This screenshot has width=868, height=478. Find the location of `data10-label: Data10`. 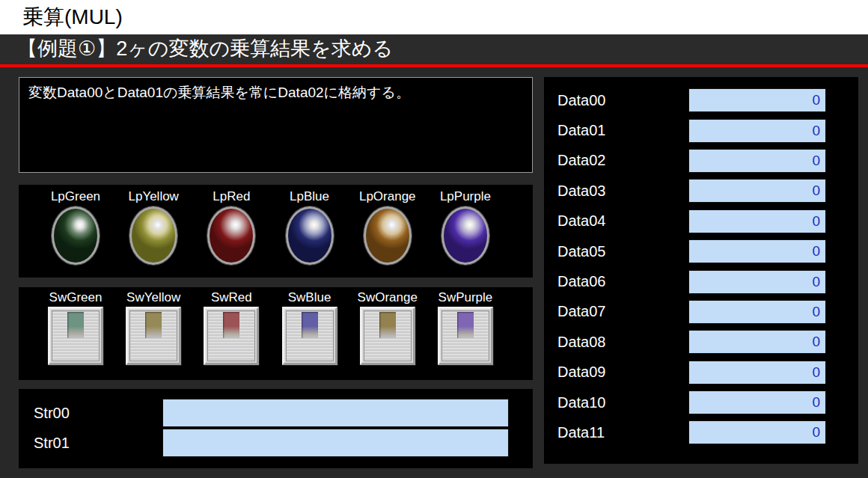

data10-label: Data10 is located at coordinates (623, 402).